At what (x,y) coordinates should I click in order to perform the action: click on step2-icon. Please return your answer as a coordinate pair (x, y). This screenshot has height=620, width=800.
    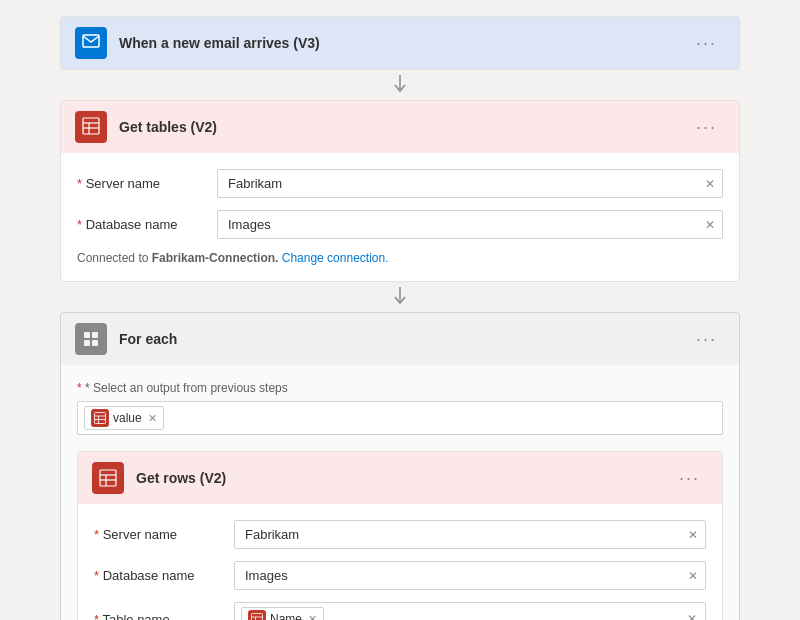
    Looking at the image, I should click on (91, 127).